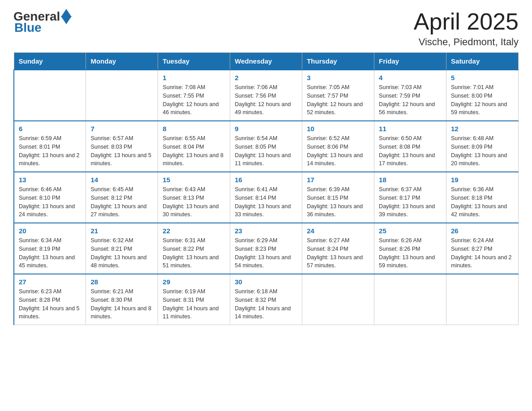  What do you see at coordinates (194, 100) in the screenshot?
I see `day-info: Sunrise: 7:08 AMSunset: 7:55 PMDaylight:…` at bounding box center [194, 100].